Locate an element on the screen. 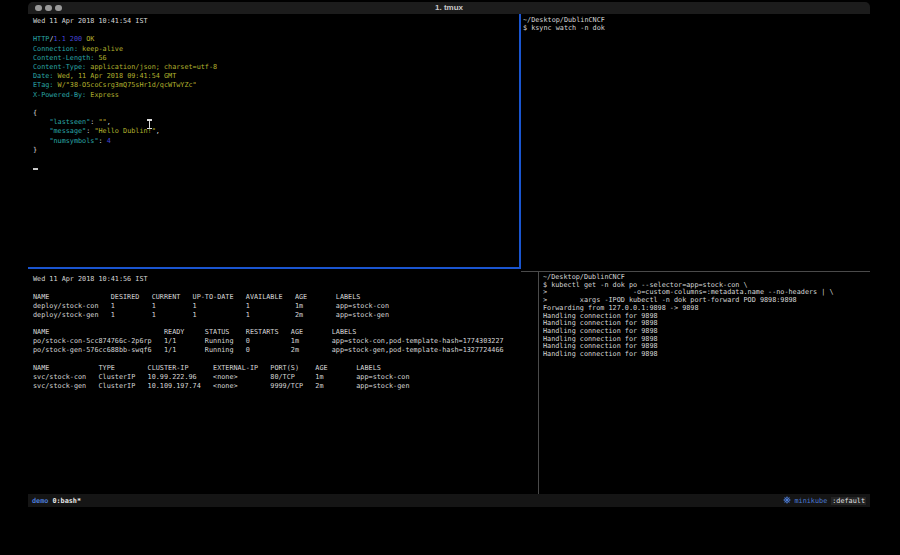 Image resolution: width=900 pixels, height=555 pixels. terminal-line: Handling connection for 9898 is located at coordinates (706, 355).